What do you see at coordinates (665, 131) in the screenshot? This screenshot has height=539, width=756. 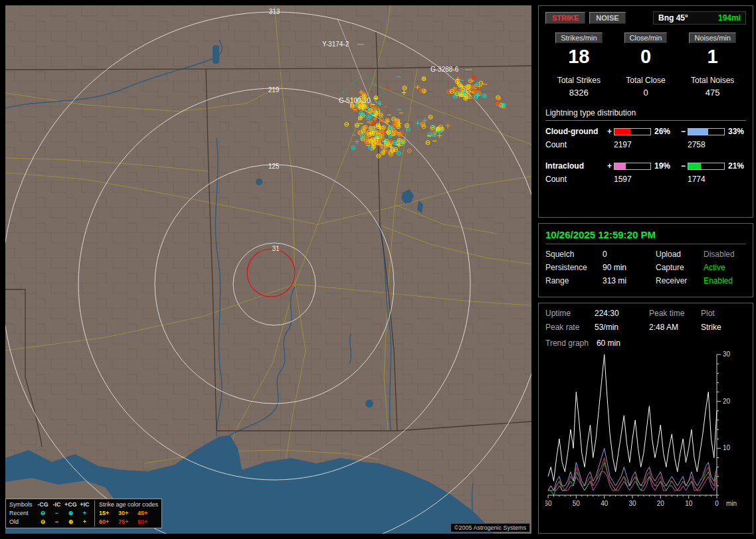 I see `cg-plus-pct: 26%` at bounding box center [665, 131].